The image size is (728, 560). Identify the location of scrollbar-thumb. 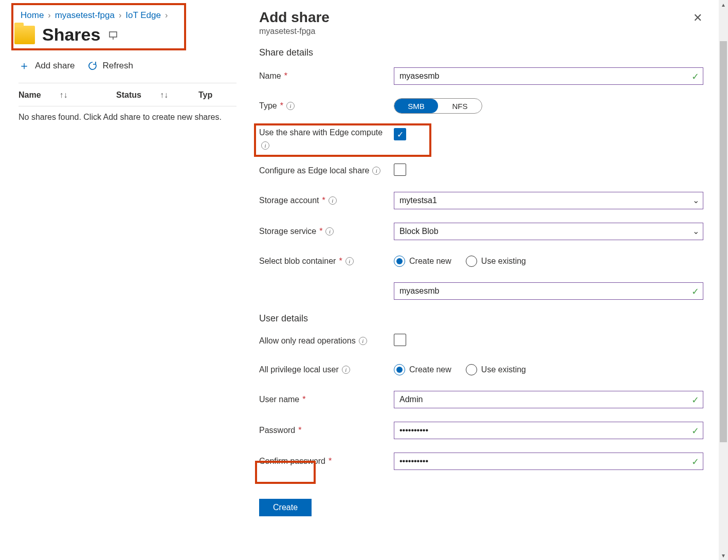
(723, 242).